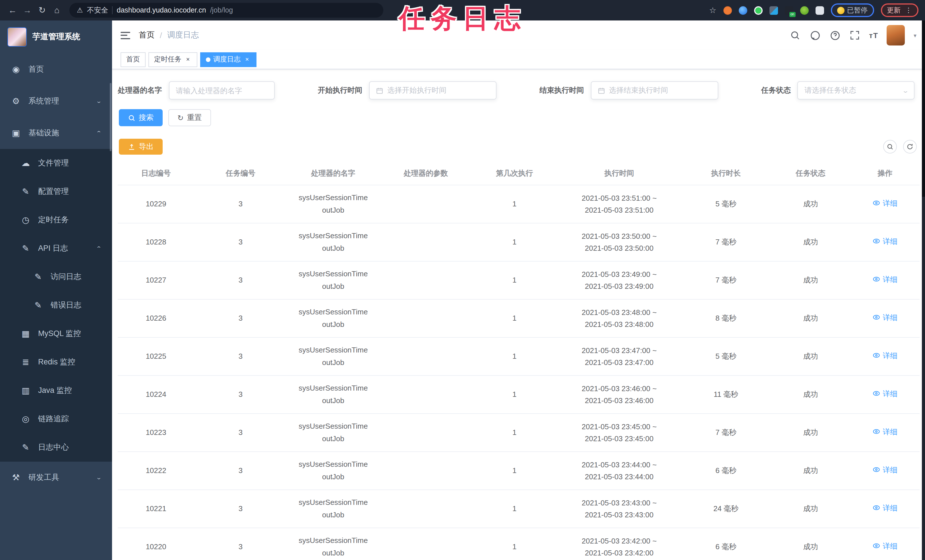 This screenshot has width=925, height=560. What do you see at coordinates (856, 90) in the screenshot?
I see `job-status-select: 请选择任务状态⌄` at bounding box center [856, 90].